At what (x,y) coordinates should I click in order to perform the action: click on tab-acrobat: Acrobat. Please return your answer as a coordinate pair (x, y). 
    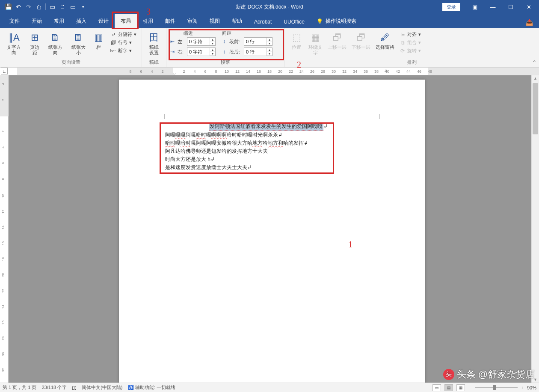
    Looking at the image, I should click on (263, 22).